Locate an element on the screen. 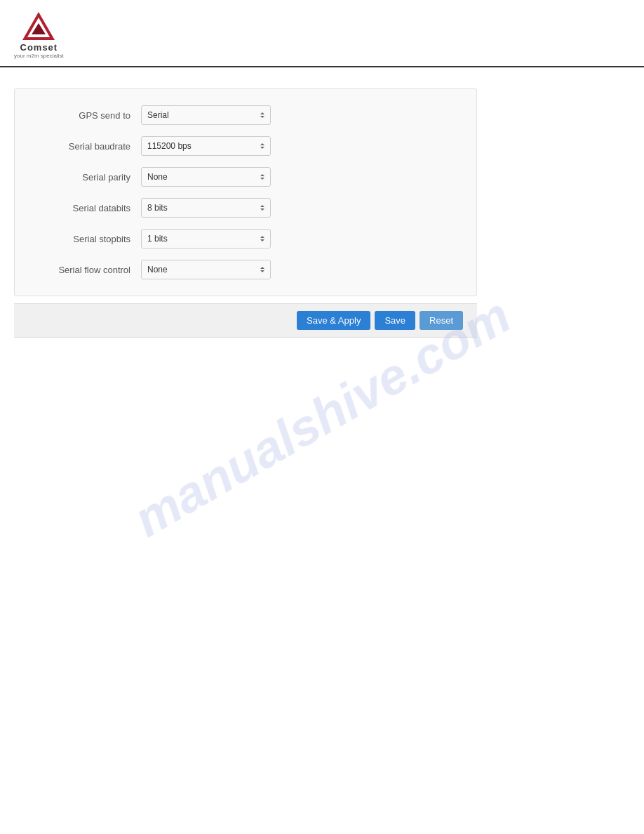 This screenshot has height=834, width=644. select-serial-flow-control: None XON/XOFF RTS/CTS is located at coordinates (206, 270).